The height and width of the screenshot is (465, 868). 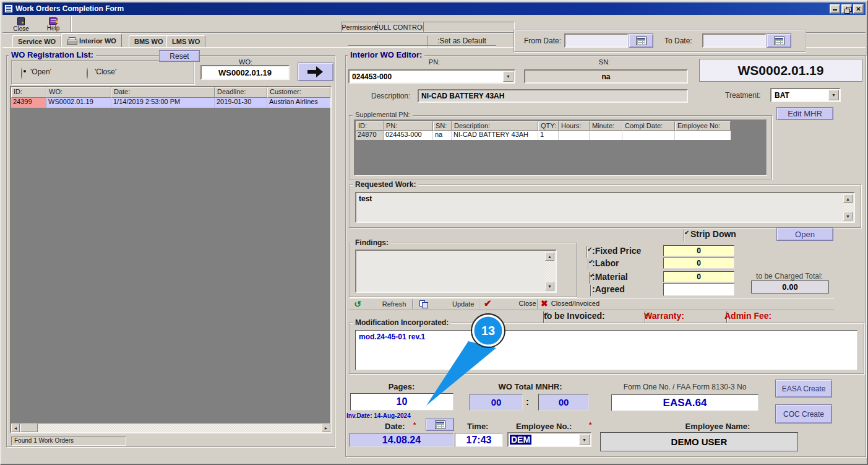 I want to click on to-date-calendar-button, so click(x=779, y=41).